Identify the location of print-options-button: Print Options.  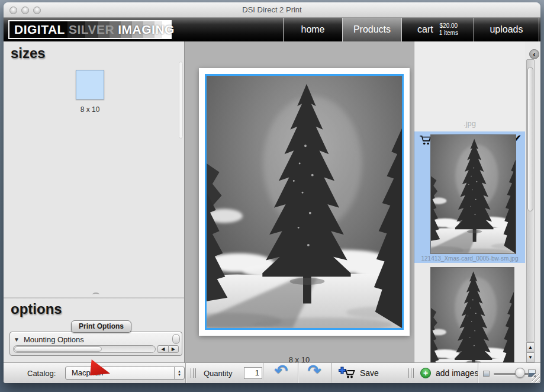
(101, 327).